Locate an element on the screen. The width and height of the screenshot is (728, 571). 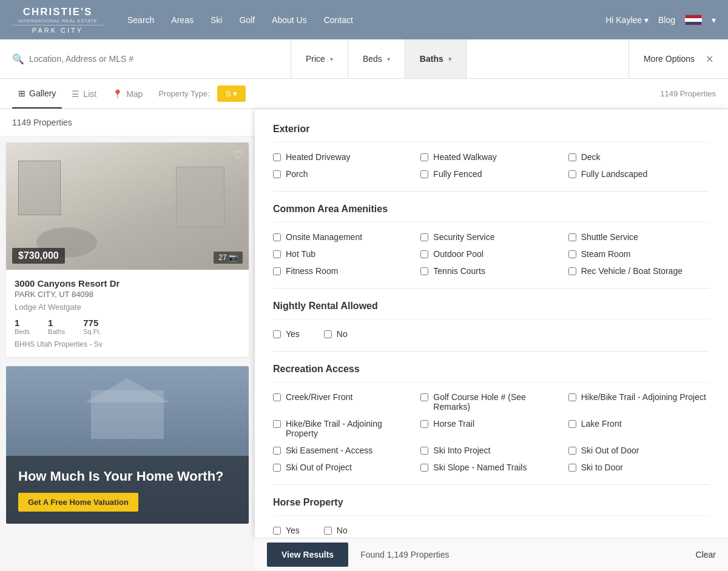
checkbox-ski-slope: Ski Slope - Named Trails is located at coordinates (491, 467).